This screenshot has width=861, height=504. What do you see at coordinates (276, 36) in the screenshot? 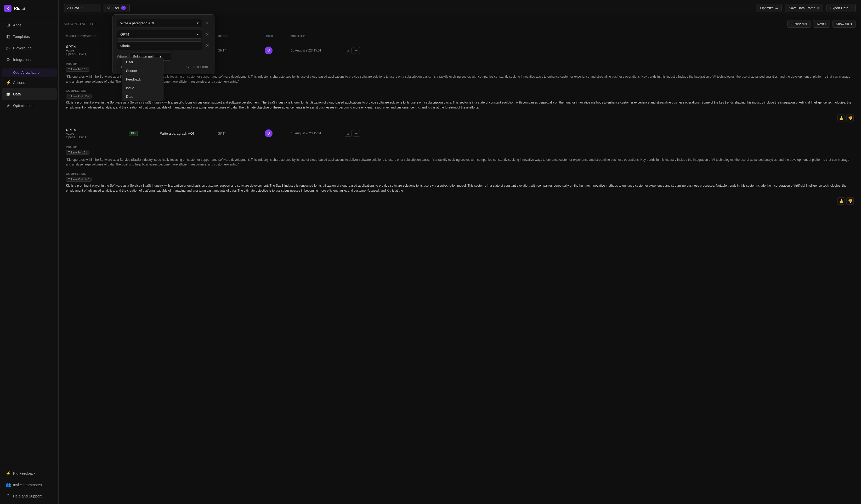
I see `col-user: USER` at bounding box center [276, 36].